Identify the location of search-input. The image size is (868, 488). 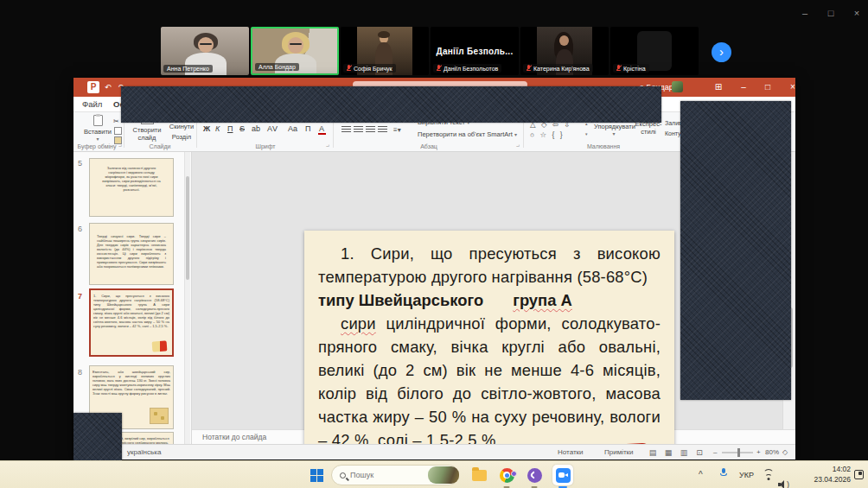
(387, 475).